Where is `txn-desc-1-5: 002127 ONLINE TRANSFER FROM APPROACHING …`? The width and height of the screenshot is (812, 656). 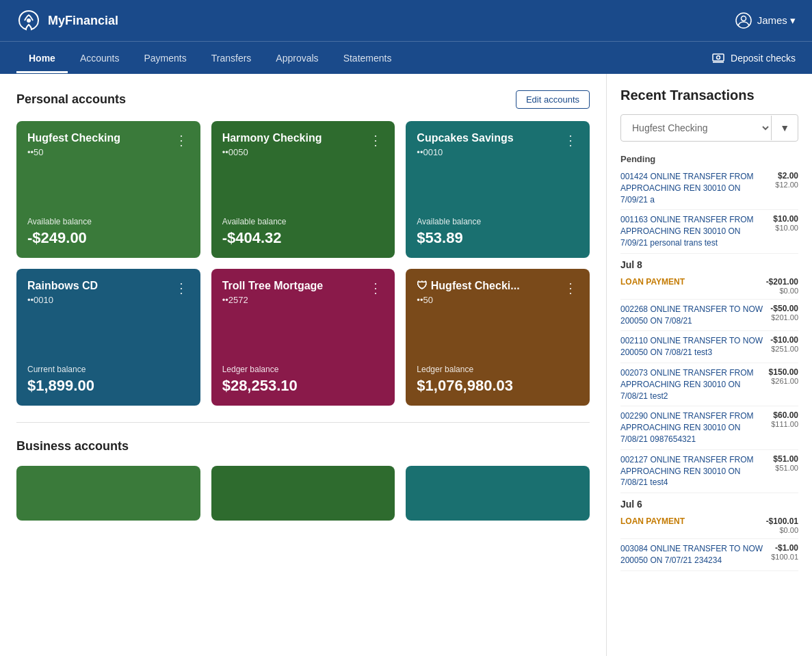
txn-desc-1-5: 002127 ONLINE TRANSFER FROM APPROACHING … is located at coordinates (696, 471).